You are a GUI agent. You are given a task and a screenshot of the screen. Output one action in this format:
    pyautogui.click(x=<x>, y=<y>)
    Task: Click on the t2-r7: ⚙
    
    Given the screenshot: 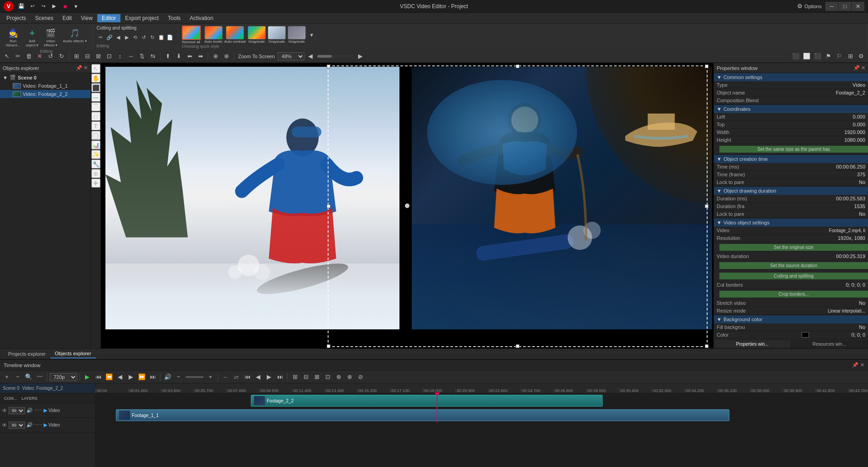 What is the action you would take?
    pyautogui.click(x=861, y=56)
    